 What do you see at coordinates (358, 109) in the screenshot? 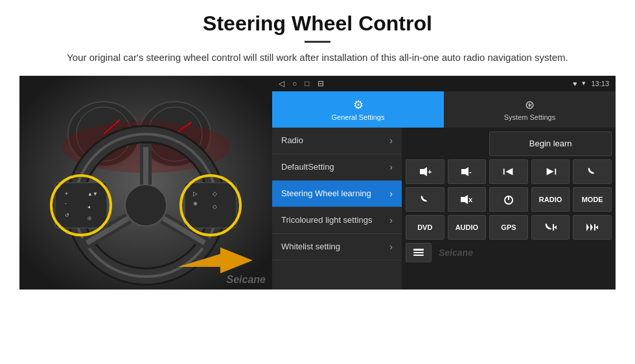
I see `tab-general: ⚙ General Settings` at bounding box center [358, 109].